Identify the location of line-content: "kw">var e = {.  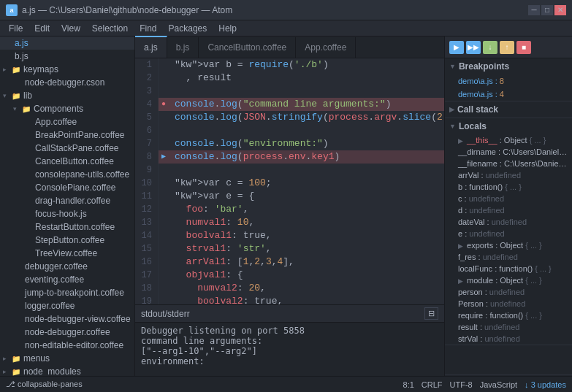
(307, 196).